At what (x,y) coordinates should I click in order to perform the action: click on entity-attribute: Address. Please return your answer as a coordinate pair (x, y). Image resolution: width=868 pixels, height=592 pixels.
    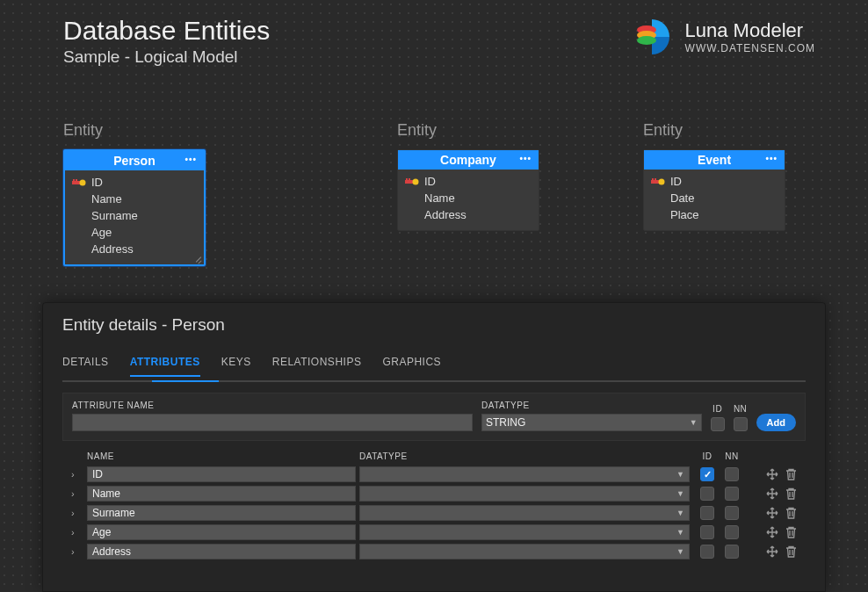
    Looking at the image, I should click on (134, 249).